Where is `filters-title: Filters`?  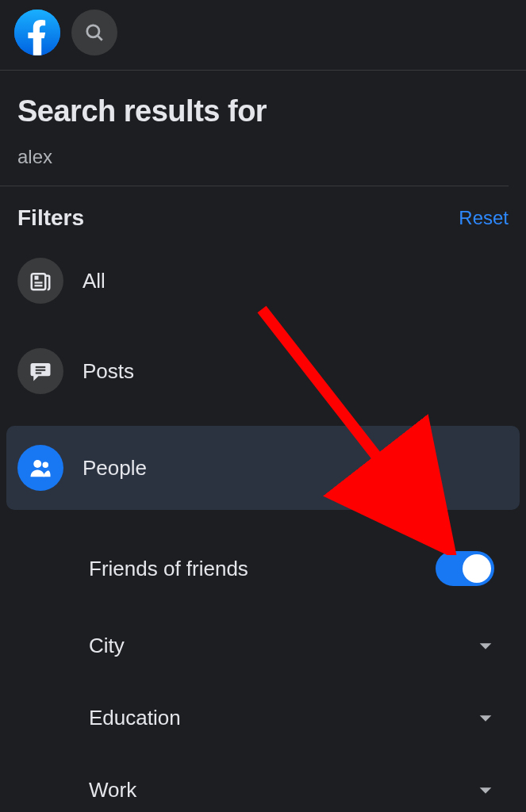 filters-title: Filters is located at coordinates (51, 218).